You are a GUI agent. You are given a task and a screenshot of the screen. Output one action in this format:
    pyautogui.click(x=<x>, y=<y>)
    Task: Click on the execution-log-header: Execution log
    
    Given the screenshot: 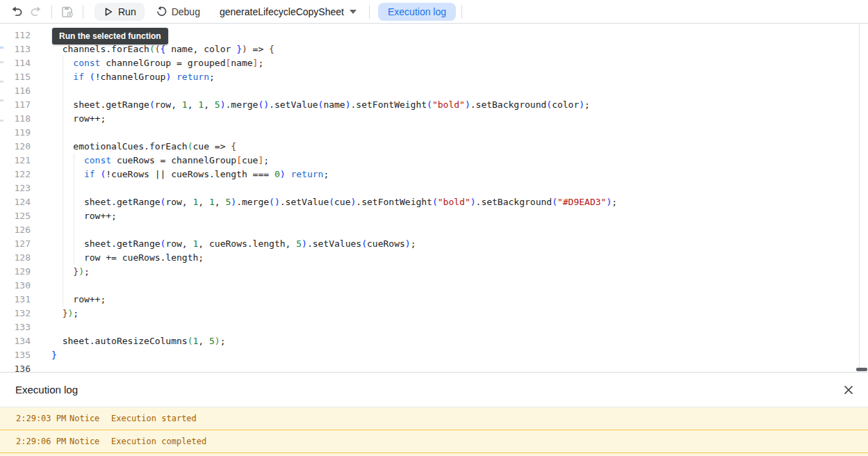 What is the action you would take?
    pyautogui.click(x=434, y=390)
    